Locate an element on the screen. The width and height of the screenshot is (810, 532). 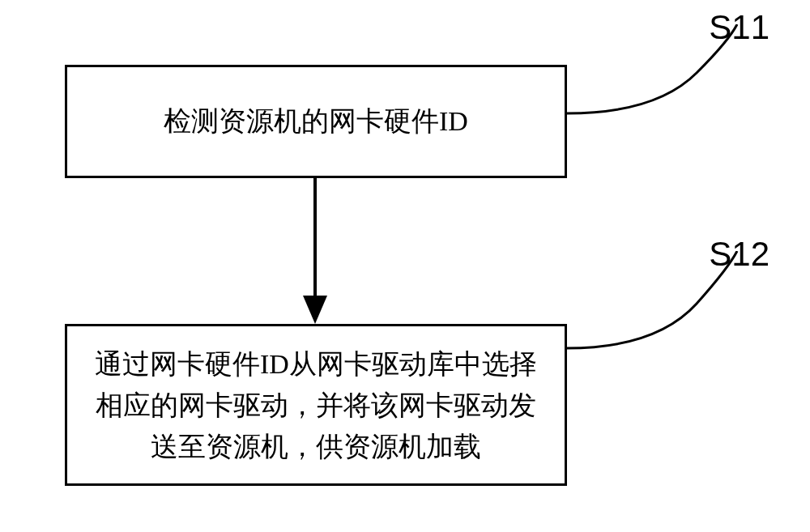
step-2-text: 通过网卡硬件ID从网卡驱动库中选择相应的网卡驱动，并将该网卡驱动发送至资源机，供… is located at coordinates (316, 405).